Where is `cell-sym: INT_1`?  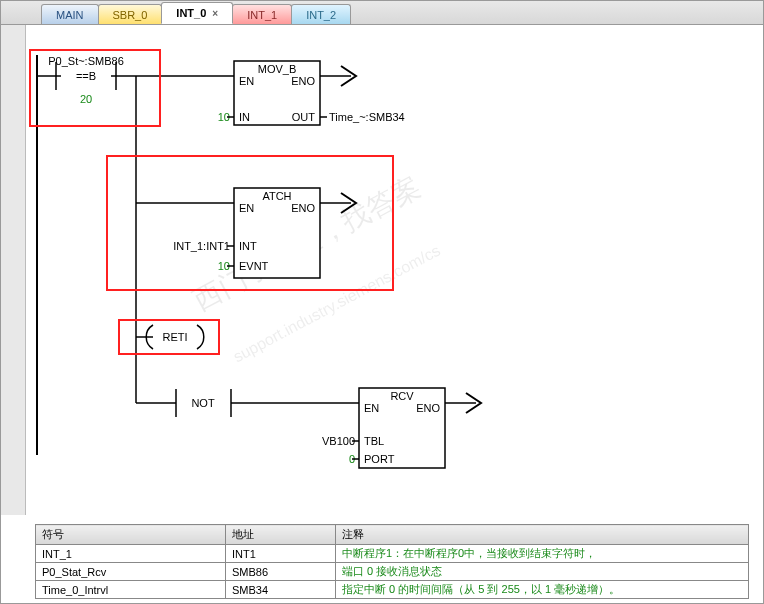
cell-sym: INT_1 is located at coordinates (131, 554).